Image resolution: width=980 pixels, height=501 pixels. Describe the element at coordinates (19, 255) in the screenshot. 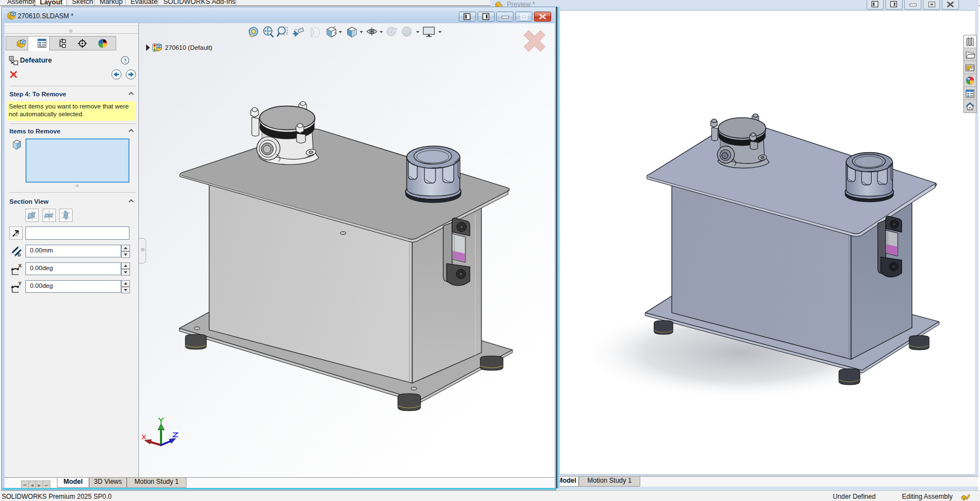

I see `svg-text: D` at that location.